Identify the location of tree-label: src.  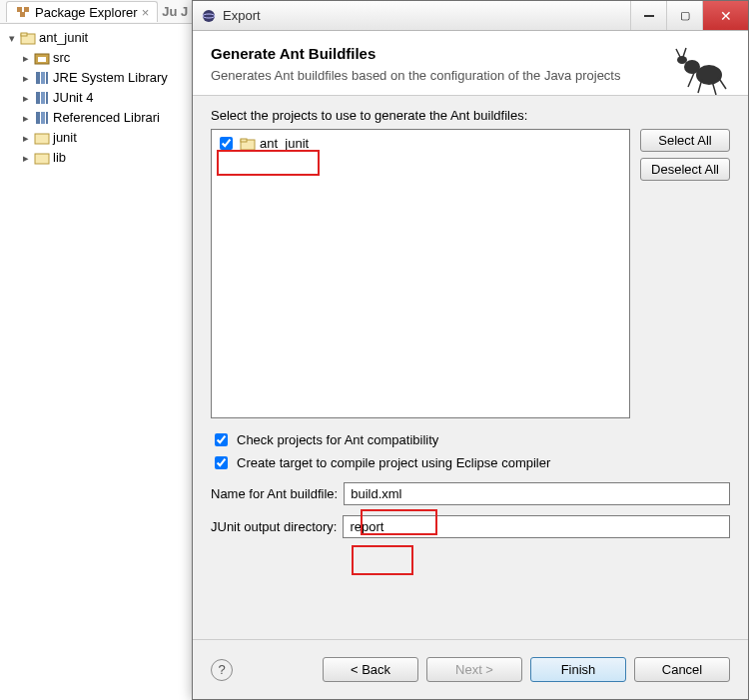
(62, 58).